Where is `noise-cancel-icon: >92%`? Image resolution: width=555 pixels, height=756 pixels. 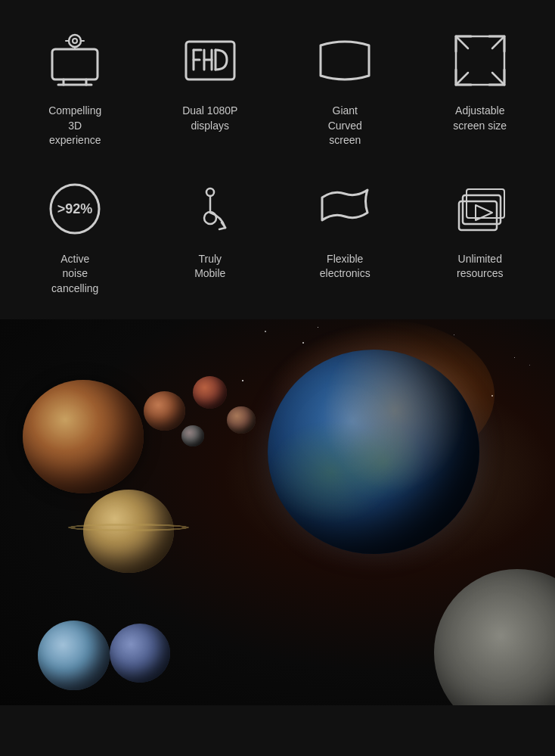 noise-cancel-icon: >92% is located at coordinates (75, 209).